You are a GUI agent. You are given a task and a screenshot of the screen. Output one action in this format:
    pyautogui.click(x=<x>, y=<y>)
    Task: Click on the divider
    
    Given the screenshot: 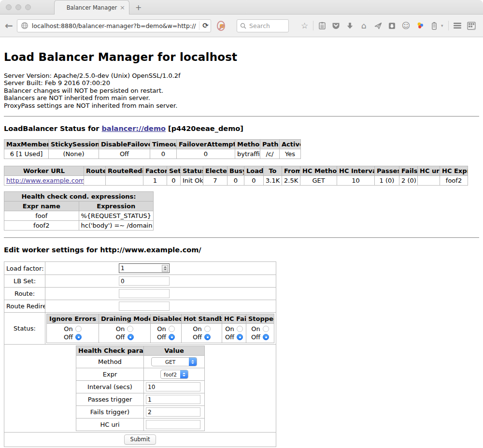 What is the action you would take?
    pyautogui.click(x=242, y=238)
    